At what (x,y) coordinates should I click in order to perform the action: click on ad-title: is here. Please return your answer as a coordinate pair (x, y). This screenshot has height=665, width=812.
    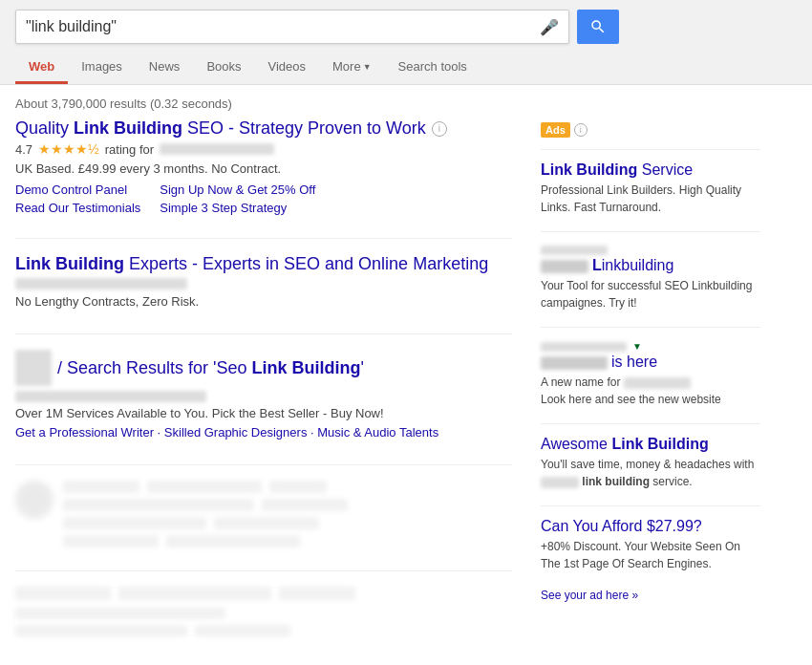
    Looking at the image, I should click on (599, 361).